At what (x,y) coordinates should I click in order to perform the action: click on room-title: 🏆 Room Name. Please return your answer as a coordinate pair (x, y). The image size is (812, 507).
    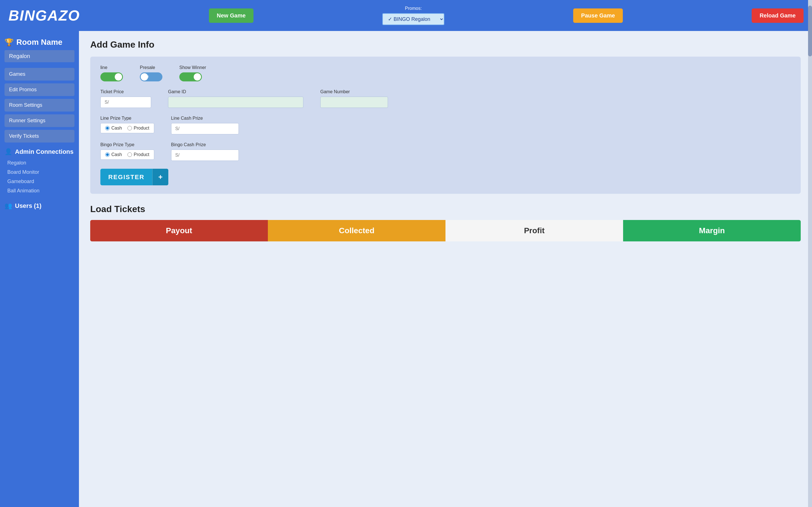
    Looking at the image, I should click on (40, 42).